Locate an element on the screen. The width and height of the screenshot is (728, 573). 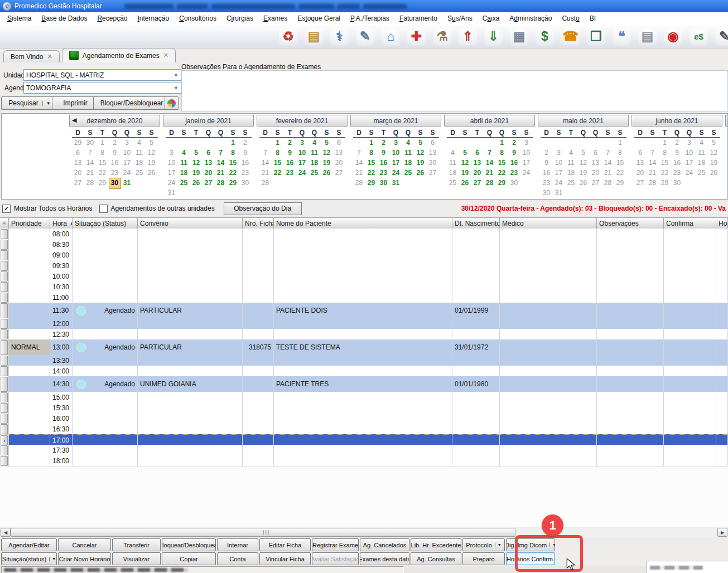
calendar-day-19: 19 is located at coordinates (465, 173).